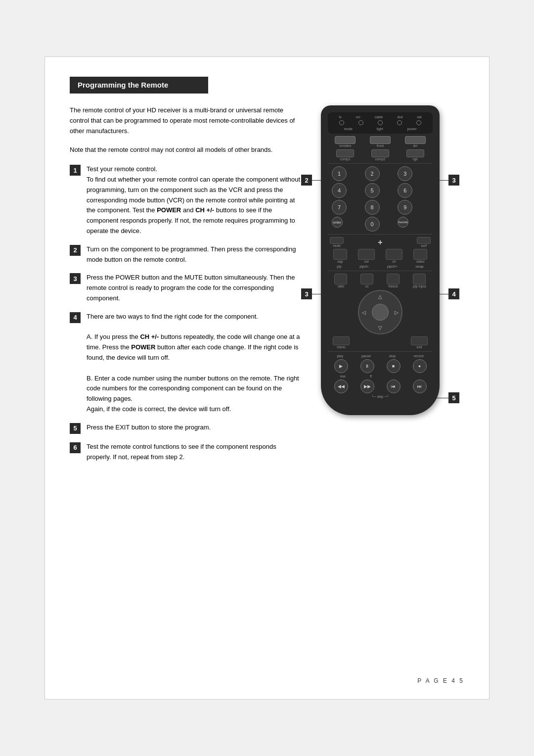 The width and height of the screenshot is (534, 756). I want to click on freeze-btn, so click(393, 279).